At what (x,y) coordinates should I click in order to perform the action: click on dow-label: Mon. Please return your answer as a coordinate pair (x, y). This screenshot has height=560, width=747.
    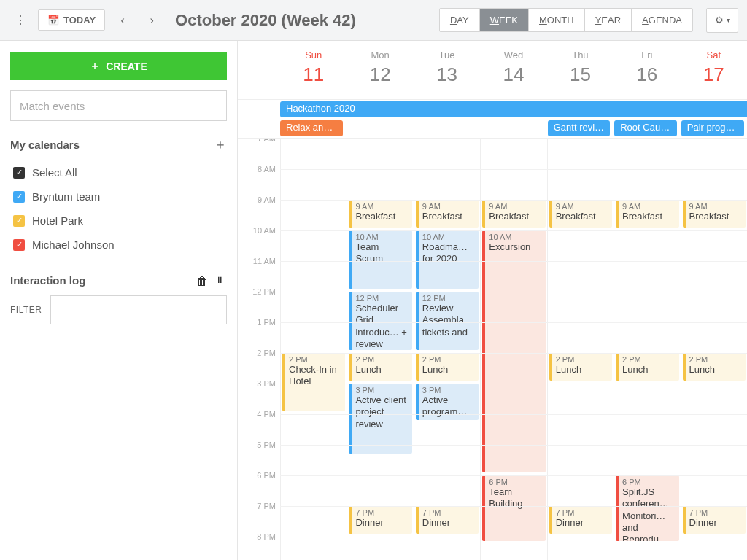
    Looking at the image, I should click on (379, 55).